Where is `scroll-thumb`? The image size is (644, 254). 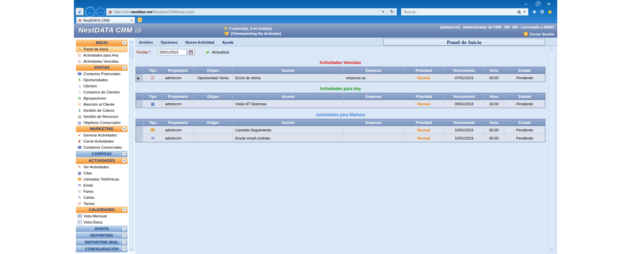
scroll-thumb is located at coordinates (132, 52).